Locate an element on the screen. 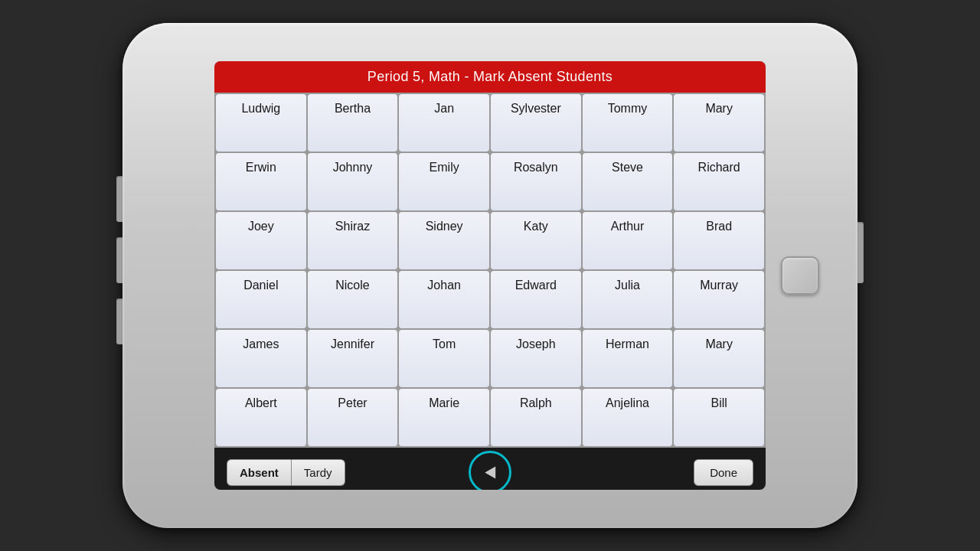 Image resolution: width=980 pixels, height=551 pixels. done-button: Done is located at coordinates (724, 473).